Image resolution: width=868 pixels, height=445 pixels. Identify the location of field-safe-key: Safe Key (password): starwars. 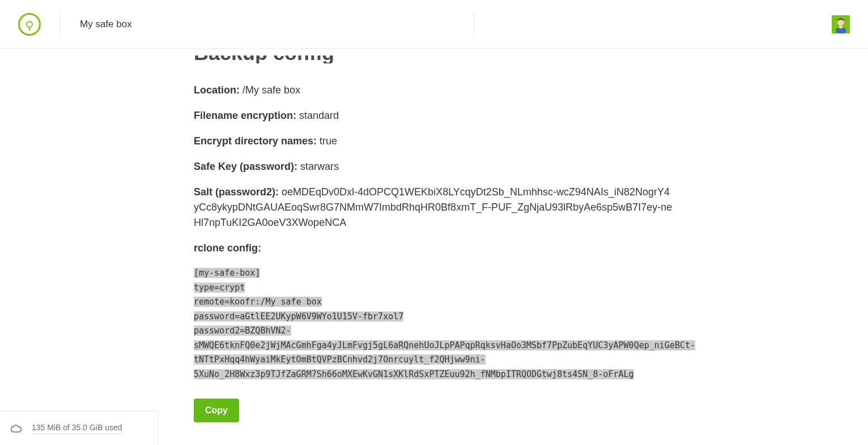
(434, 166).